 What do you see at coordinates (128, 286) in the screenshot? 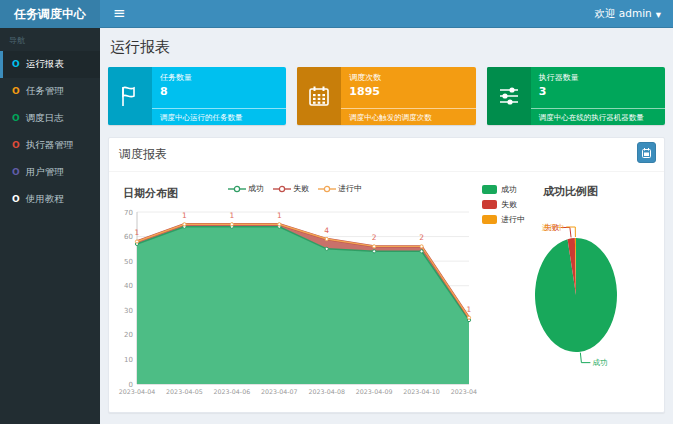
I see `svg-text: 40` at bounding box center [128, 286].